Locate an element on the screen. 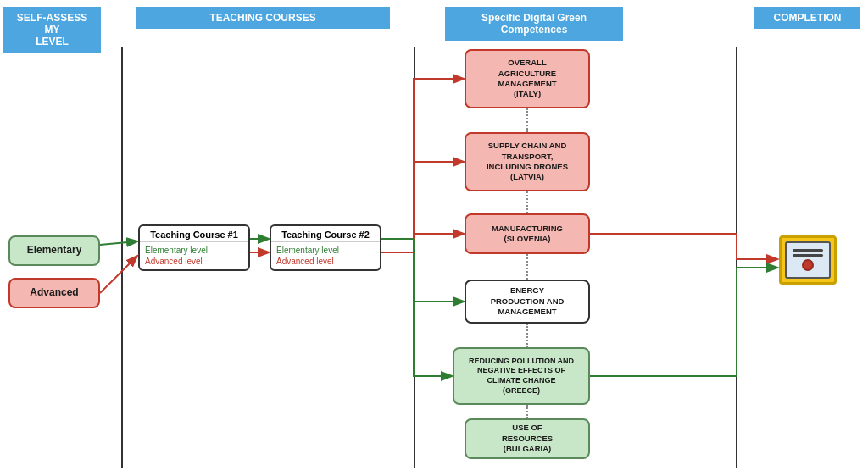 The height and width of the screenshot is (476, 868). epm-box: ENERGYPRODUCTION ANDMANAGEMENT is located at coordinates (527, 302).